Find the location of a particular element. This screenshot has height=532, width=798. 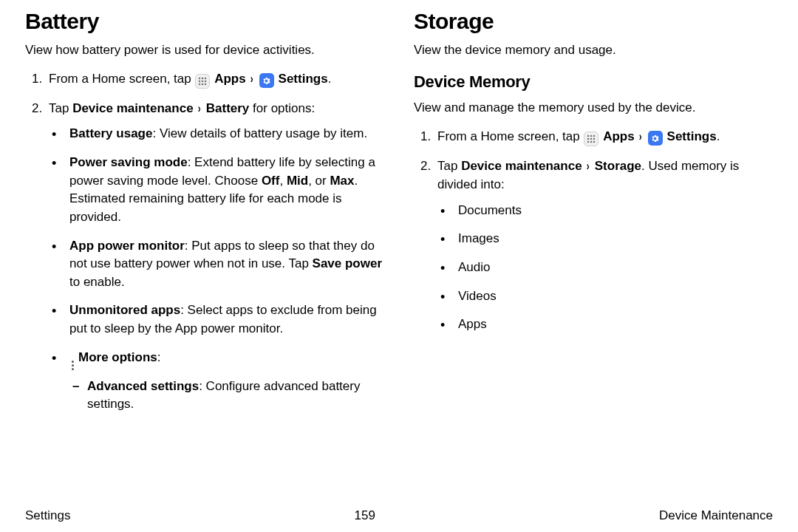

footer-right: Device Maintenance is located at coordinates (716, 516).